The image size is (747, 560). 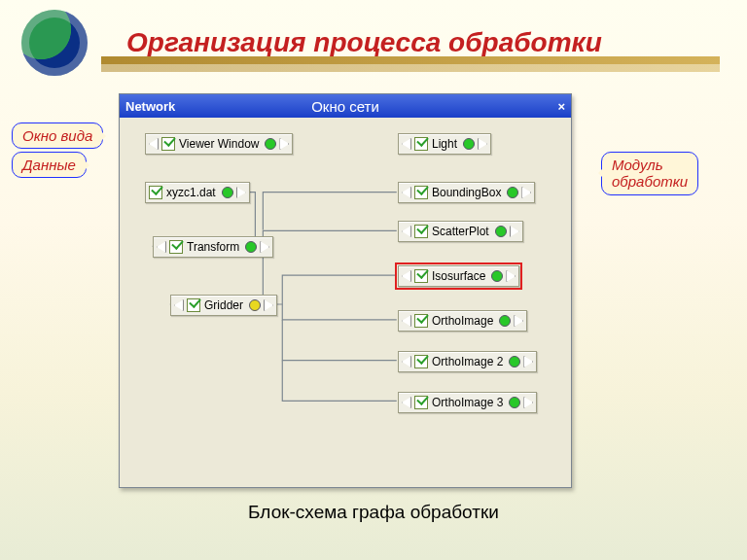 I want to click on node-label: OrthoImage 2, so click(x=469, y=362).